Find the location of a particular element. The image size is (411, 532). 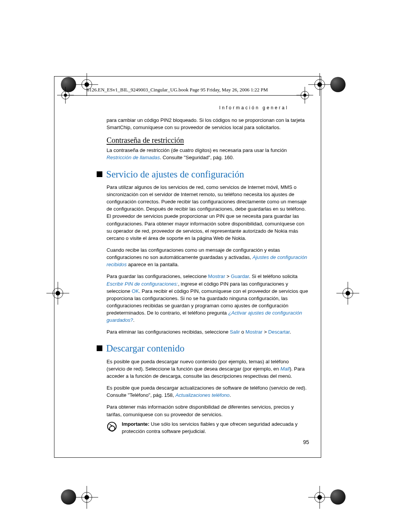

ui-descartar: Descartar is located at coordinates (279, 332).